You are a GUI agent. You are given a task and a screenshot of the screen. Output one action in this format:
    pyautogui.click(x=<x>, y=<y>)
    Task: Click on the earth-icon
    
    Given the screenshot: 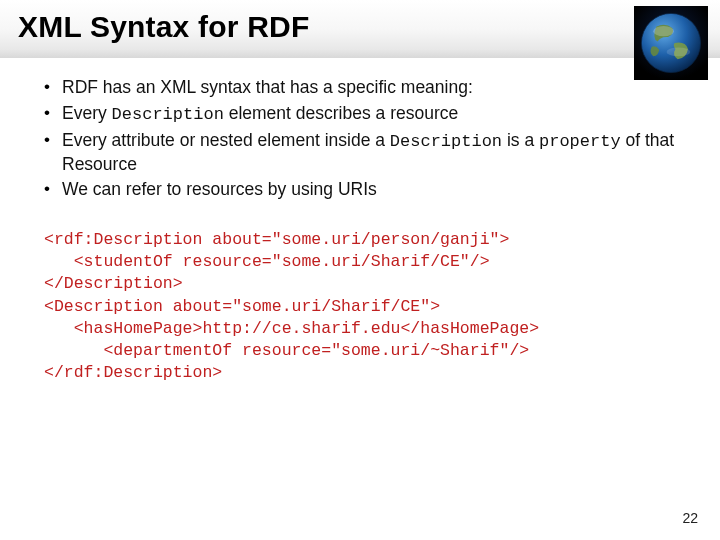 What is the action you would take?
    pyautogui.click(x=671, y=43)
    